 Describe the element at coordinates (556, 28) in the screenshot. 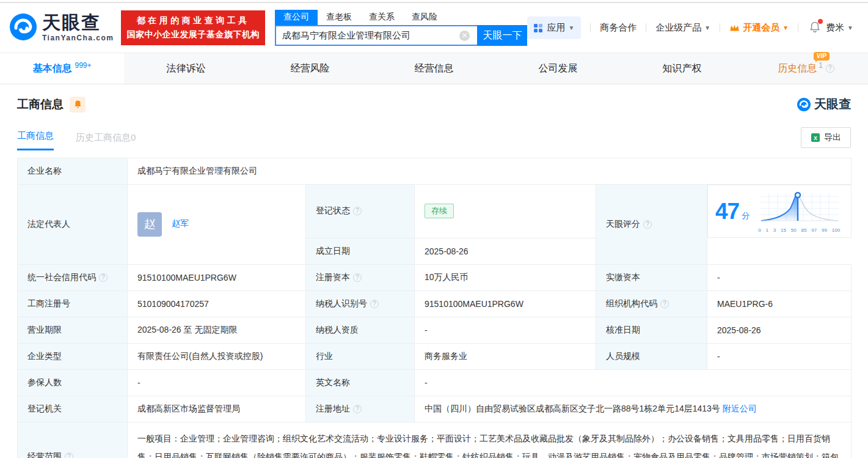

I see `apps-label: 应用` at that location.